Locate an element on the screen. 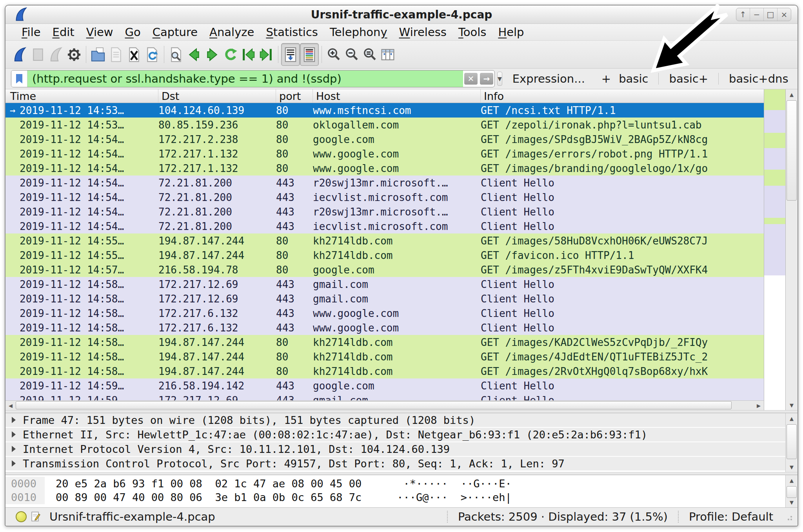 The image size is (803, 532). packet-row: 2019-11-12 14:58…172.217.6.132443www.goo… is located at coordinates (385, 313).